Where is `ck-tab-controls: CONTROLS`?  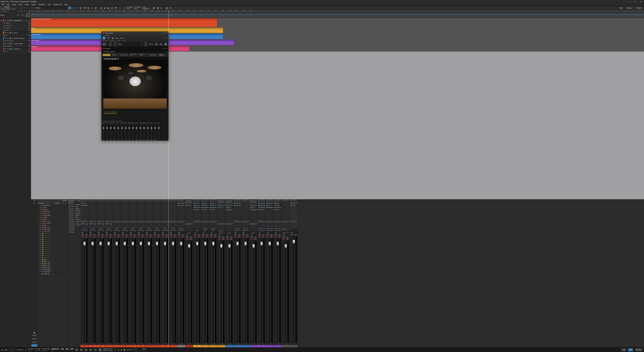 ck-tab-controls: CONTROLS is located at coordinates (124, 55).